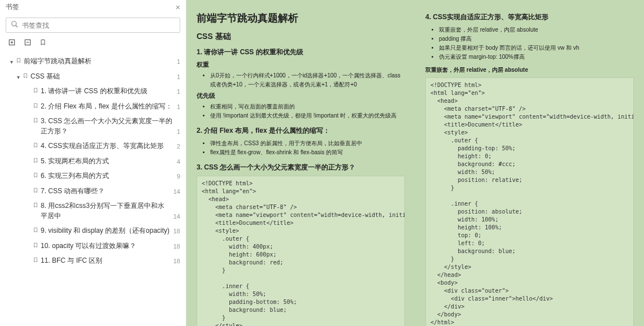 The width and height of the screenshot is (644, 326). I want to click on list-item: 从0开始，一个行内样式+1000，一个id选择器+100，一个属性选择器、cla…, so click(307, 80).